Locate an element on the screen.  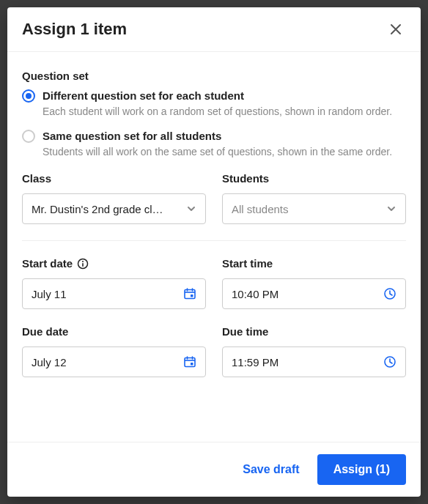
start-row: Start date July 11 Start time is located at coordinates (214, 283).